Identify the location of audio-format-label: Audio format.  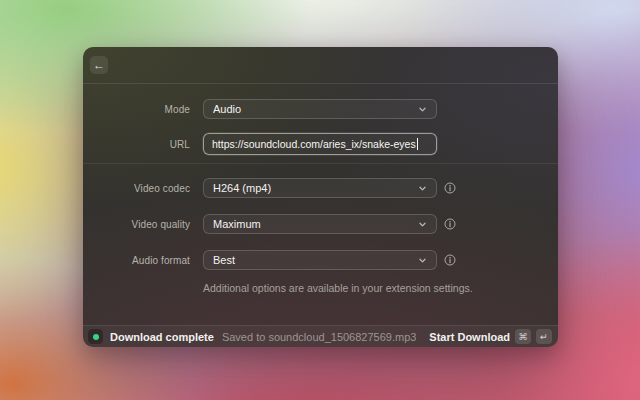
(136, 260).